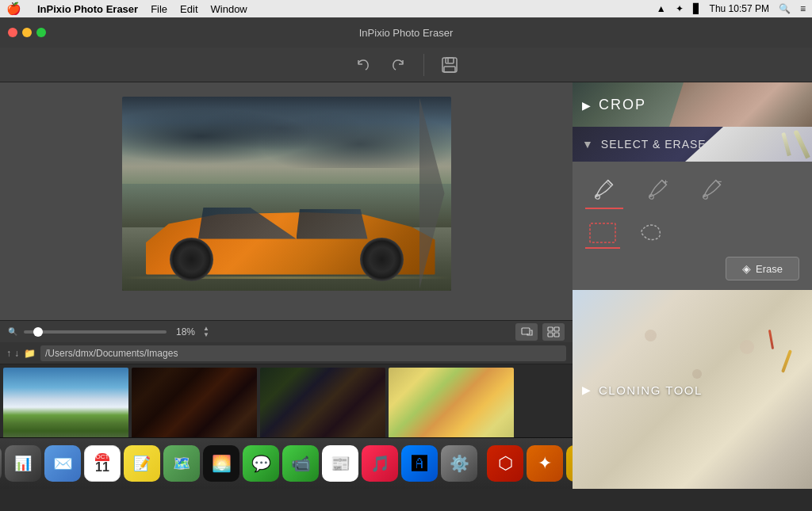 This screenshot has width=812, height=511. Describe the element at coordinates (229, 10) in the screenshot. I see `window-menu: Window` at that location.